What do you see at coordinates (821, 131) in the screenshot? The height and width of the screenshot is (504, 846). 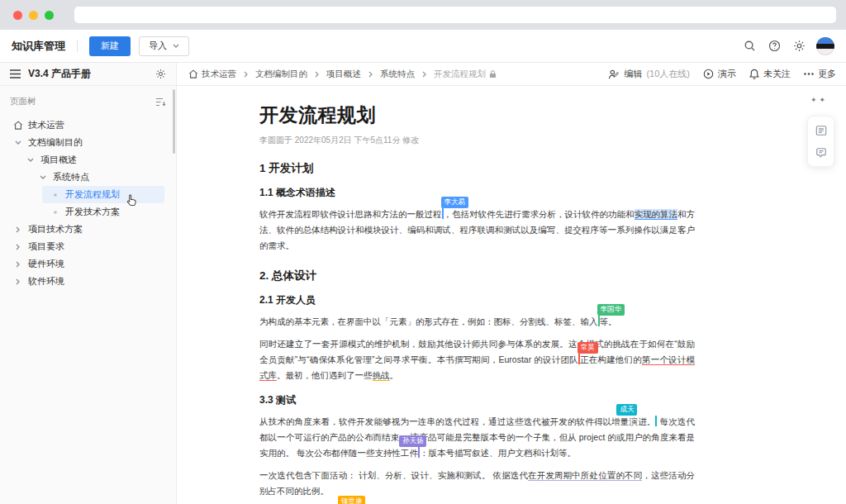 I see `outline-icon` at bounding box center [821, 131].